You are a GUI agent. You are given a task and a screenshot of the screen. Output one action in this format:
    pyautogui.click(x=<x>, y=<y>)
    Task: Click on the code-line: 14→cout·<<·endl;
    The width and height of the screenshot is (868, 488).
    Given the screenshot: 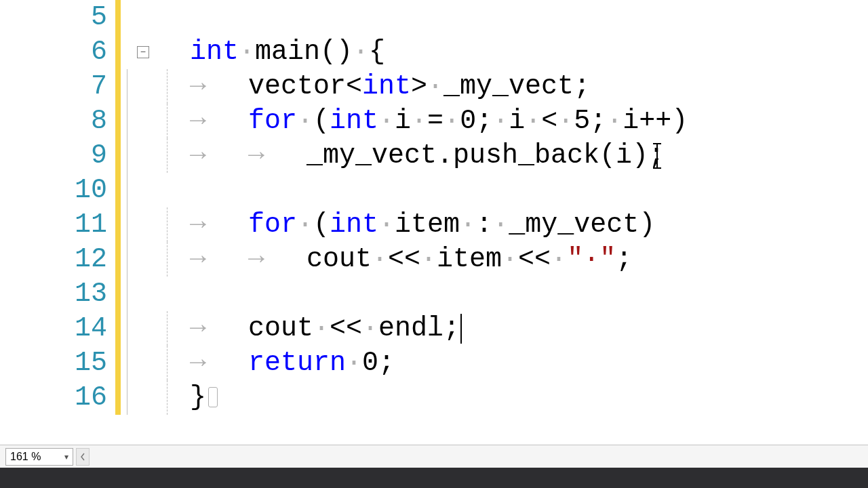 What is the action you would take?
    pyautogui.click(x=434, y=328)
    